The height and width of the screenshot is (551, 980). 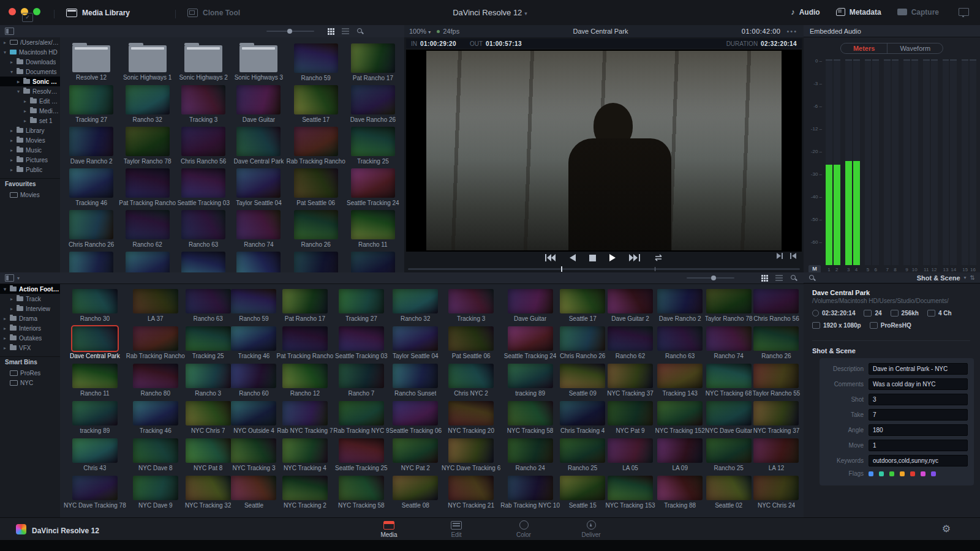 I want to click on capture-button: Capture, so click(x=918, y=12).